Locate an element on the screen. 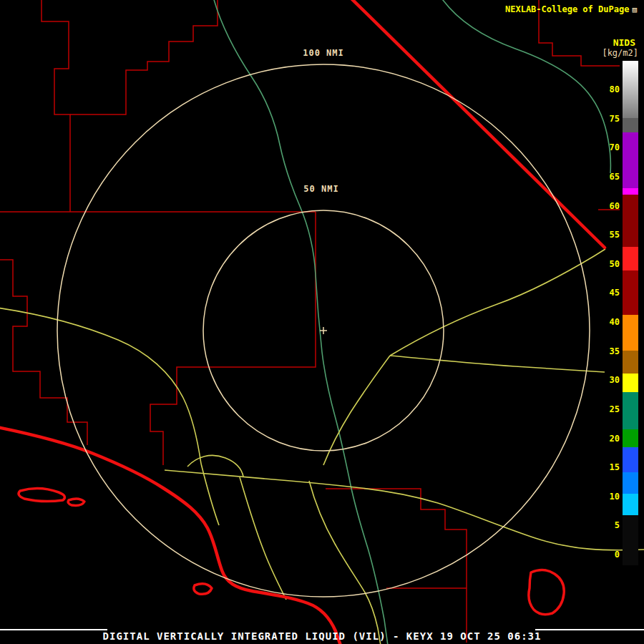  colorbar-tick-label: 50 is located at coordinates (612, 264).